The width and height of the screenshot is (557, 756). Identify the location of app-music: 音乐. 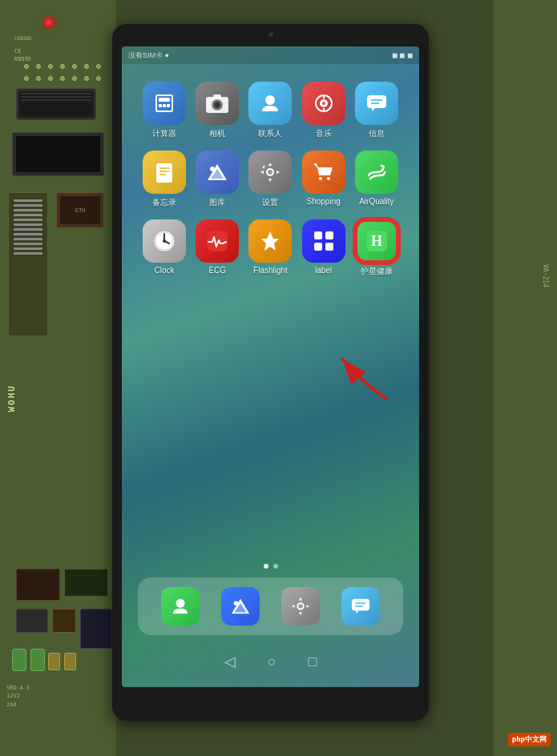
(324, 111).